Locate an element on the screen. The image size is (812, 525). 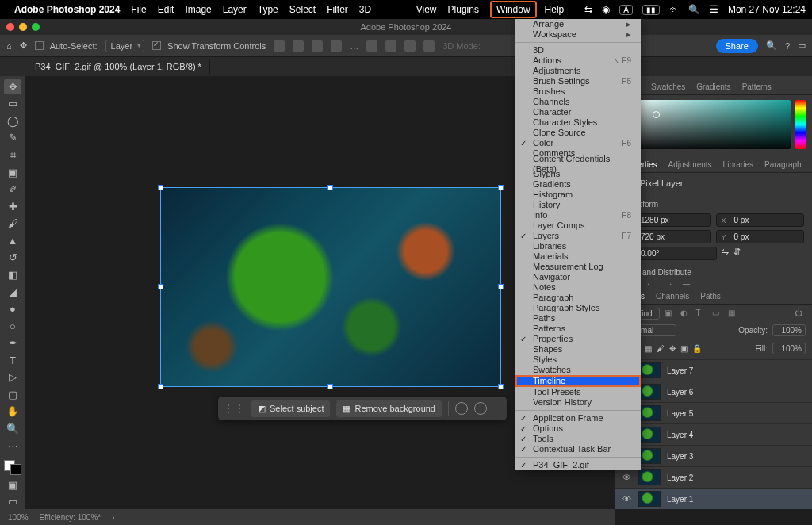
grip-icon: ⋮⋮ is located at coordinates (234, 408).